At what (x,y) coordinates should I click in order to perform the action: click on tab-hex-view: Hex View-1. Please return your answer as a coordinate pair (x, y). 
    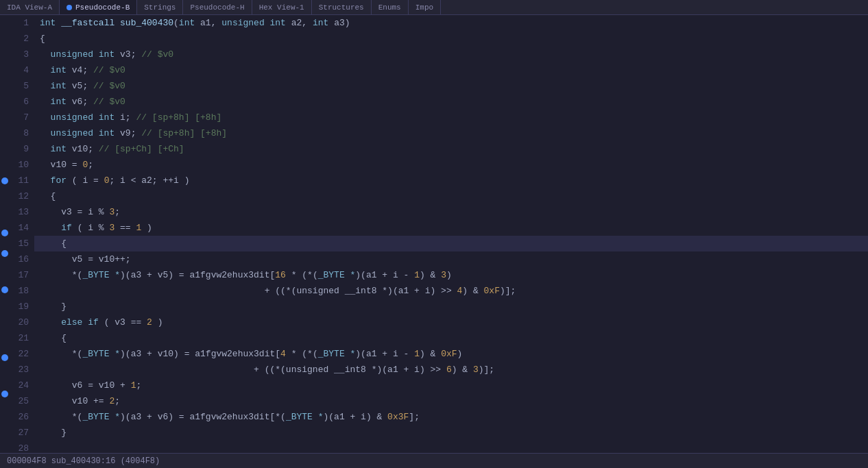
    Looking at the image, I should click on (282, 7).